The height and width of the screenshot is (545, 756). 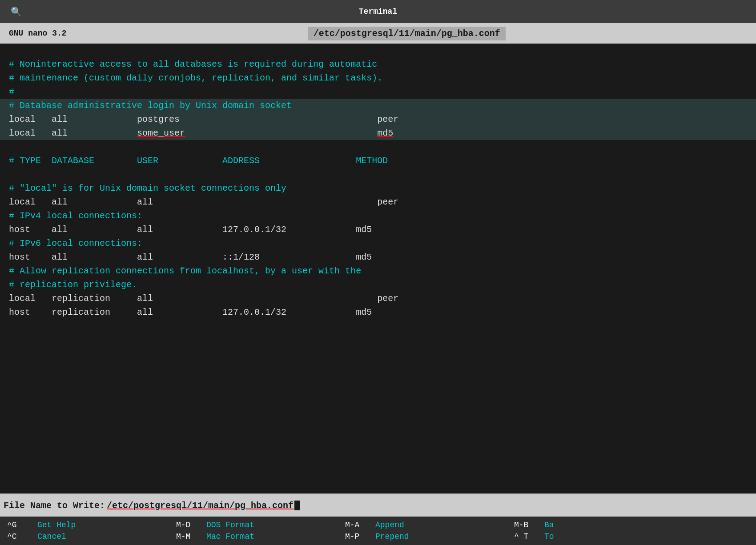 What do you see at coordinates (549, 525) in the screenshot?
I see `shortcut-desc: Ba` at bounding box center [549, 525].